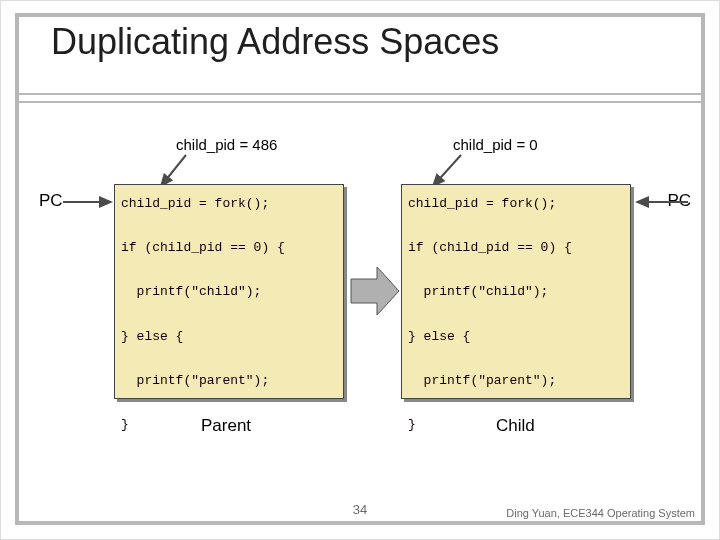 Image resolution: width=720 pixels, height=540 pixels. Describe the element at coordinates (51, 201) in the screenshot. I see `pc-label-left: PC` at that location.